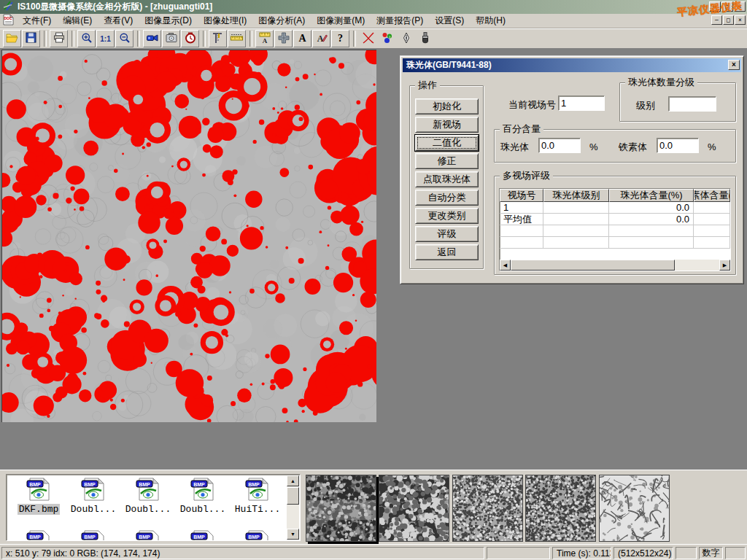  What do you see at coordinates (284, 39) in the screenshot?
I see `grid-cross-icon` at bounding box center [284, 39].